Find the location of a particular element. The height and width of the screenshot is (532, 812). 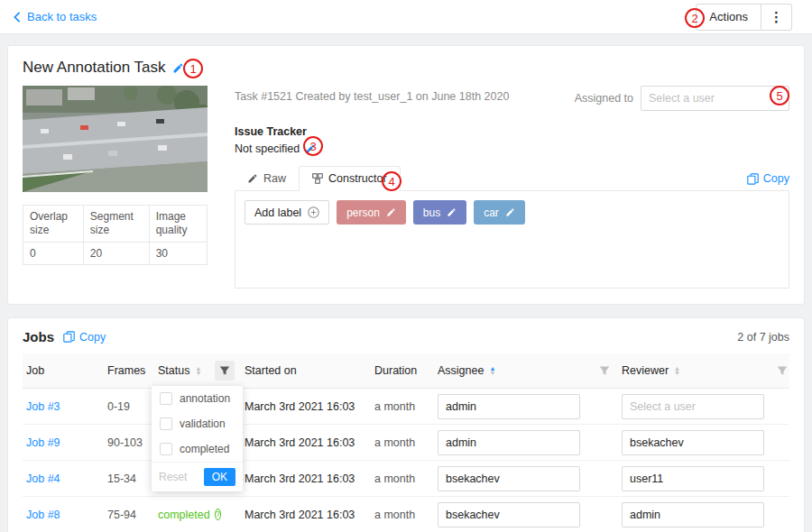

callout-2: 2 is located at coordinates (695, 18).